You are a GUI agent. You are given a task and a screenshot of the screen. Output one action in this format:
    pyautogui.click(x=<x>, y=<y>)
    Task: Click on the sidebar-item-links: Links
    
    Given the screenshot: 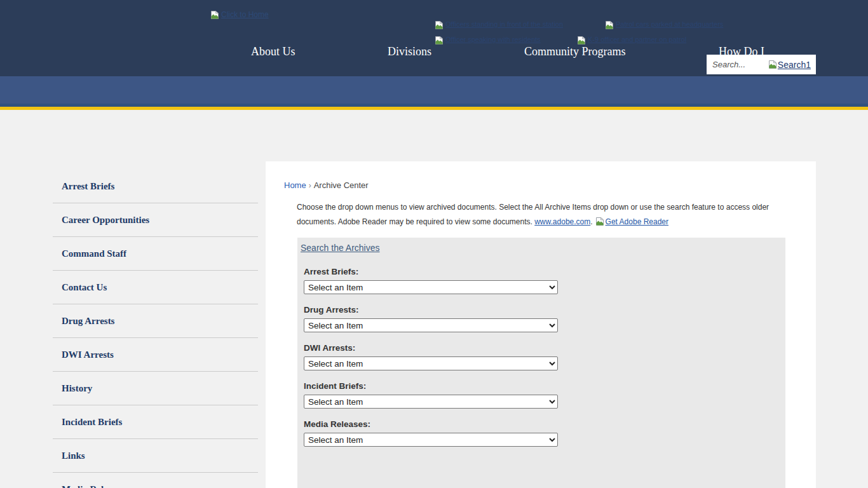 What is the action you would take?
    pyautogui.click(x=155, y=456)
    